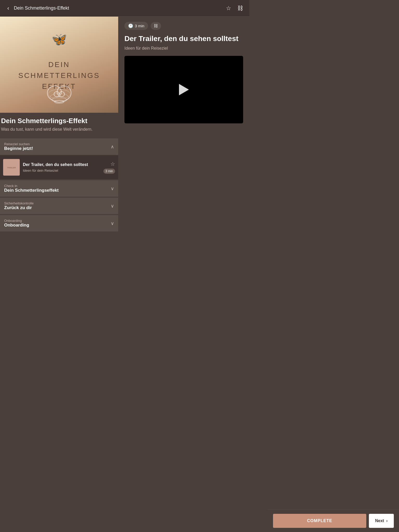  I want to click on chevron-up-icon: ∧, so click(112, 147).